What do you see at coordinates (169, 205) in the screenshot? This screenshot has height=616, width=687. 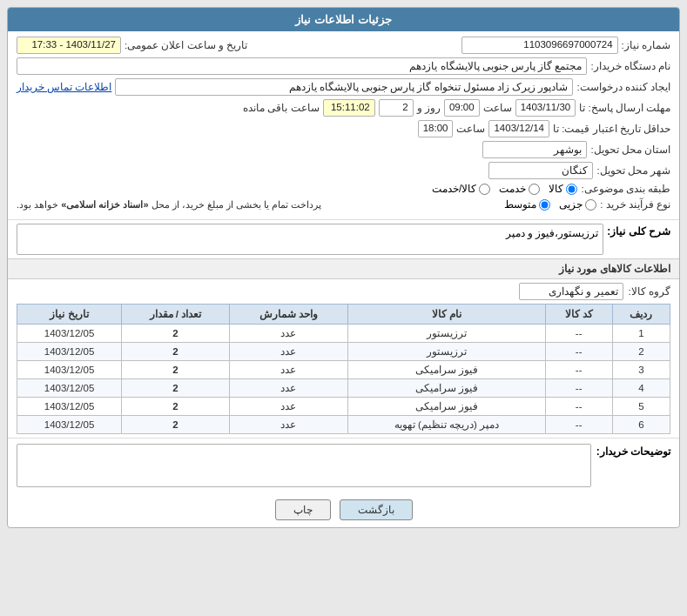 I see `notice-text: پرداخت تمام یا بخشی از مبلغ خرید، از محل…` at bounding box center [169, 205].